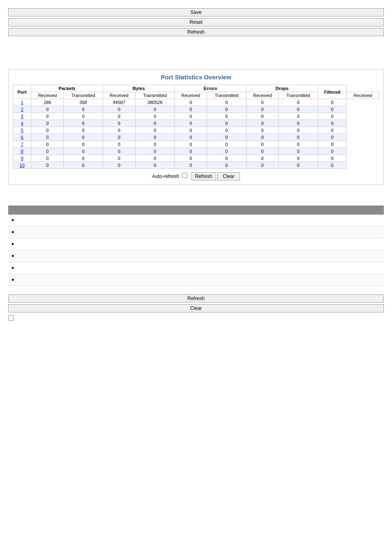  Describe the element at coordinates (196, 137) in the screenshot. I see `table-row: 6000000000` at that location.